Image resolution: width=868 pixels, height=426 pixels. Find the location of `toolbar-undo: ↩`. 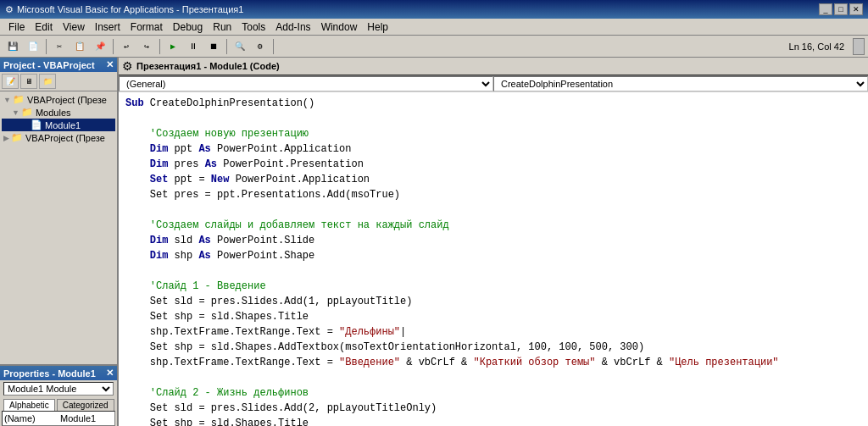

toolbar-undo: ↩ is located at coordinates (126, 47).